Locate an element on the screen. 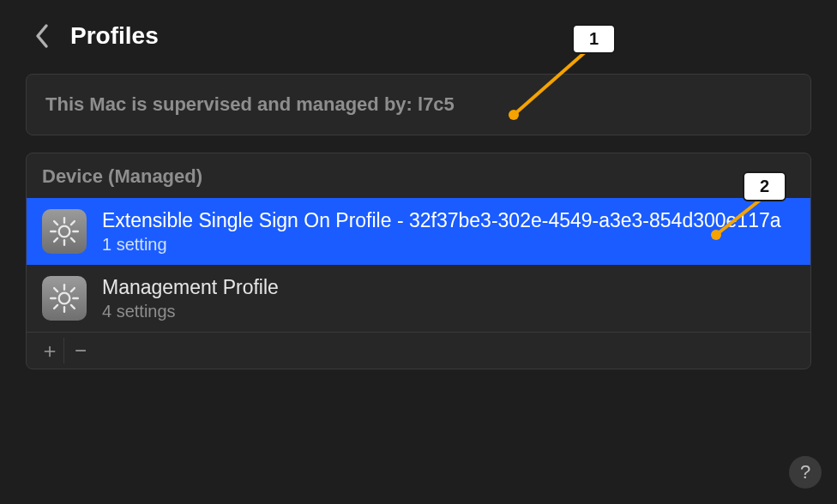  profile-text: Extensible Single Sign On Profile - 32f3… is located at coordinates (442, 231).